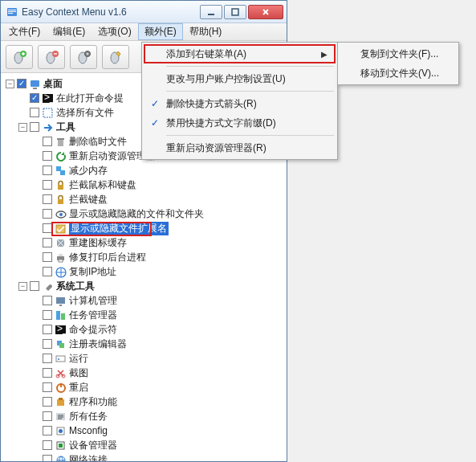 The width and height of the screenshot is (476, 462). What do you see at coordinates (158, 199) in the screenshot?
I see `tree-node: 拦截键盘` at bounding box center [158, 199].